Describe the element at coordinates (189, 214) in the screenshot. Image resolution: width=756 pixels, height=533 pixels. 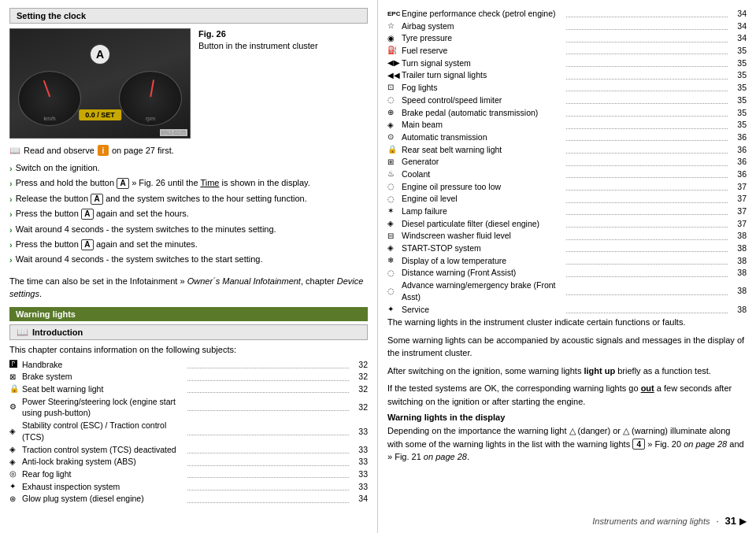
I see `instruction-4: › Press the button A again and set the h…` at that location.